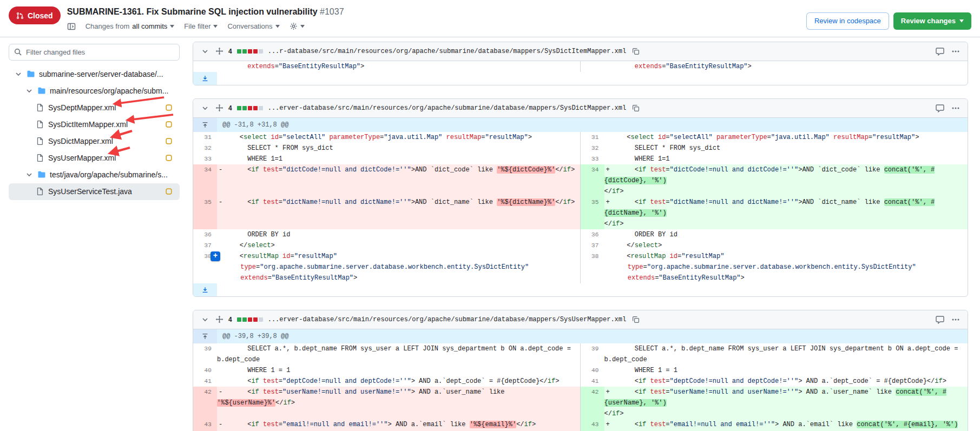 The height and width of the screenshot is (431, 980). I want to click on conversations-dropdown: Conversations, so click(253, 26).